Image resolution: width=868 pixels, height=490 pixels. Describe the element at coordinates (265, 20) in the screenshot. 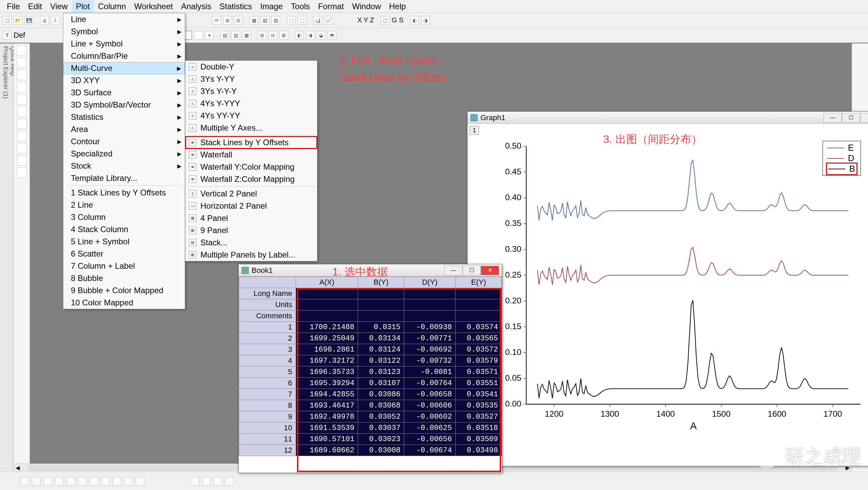

I see `tool-icon: ▧` at that location.